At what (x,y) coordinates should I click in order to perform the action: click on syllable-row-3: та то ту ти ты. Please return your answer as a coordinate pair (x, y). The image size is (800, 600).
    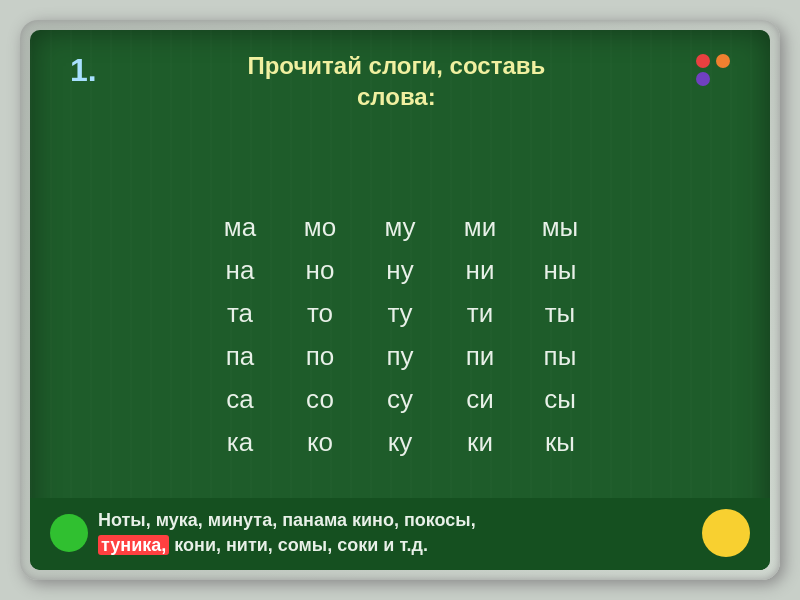
    Looking at the image, I should click on (400, 314).